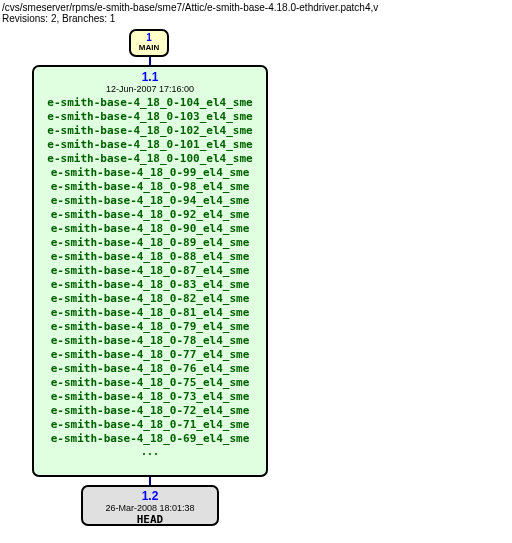  What do you see at coordinates (149, 38) in the screenshot?
I see `branch-number: 1` at bounding box center [149, 38].